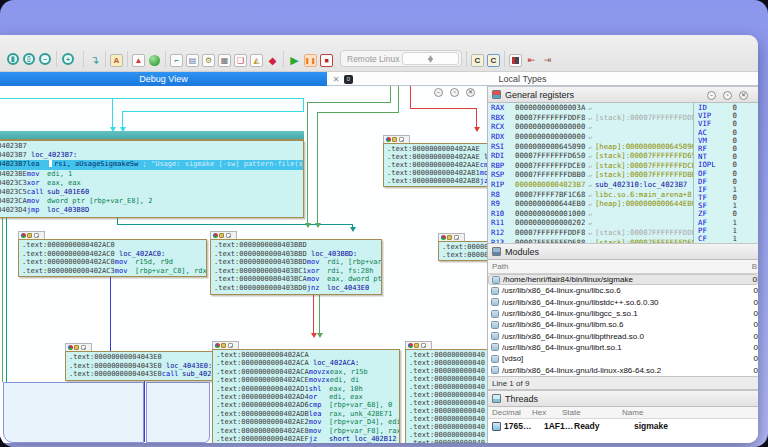 This screenshot has width=768, height=447. I want to click on graph-node: .text:000000000040.text:000000000040.tex…, so click(446, 392).